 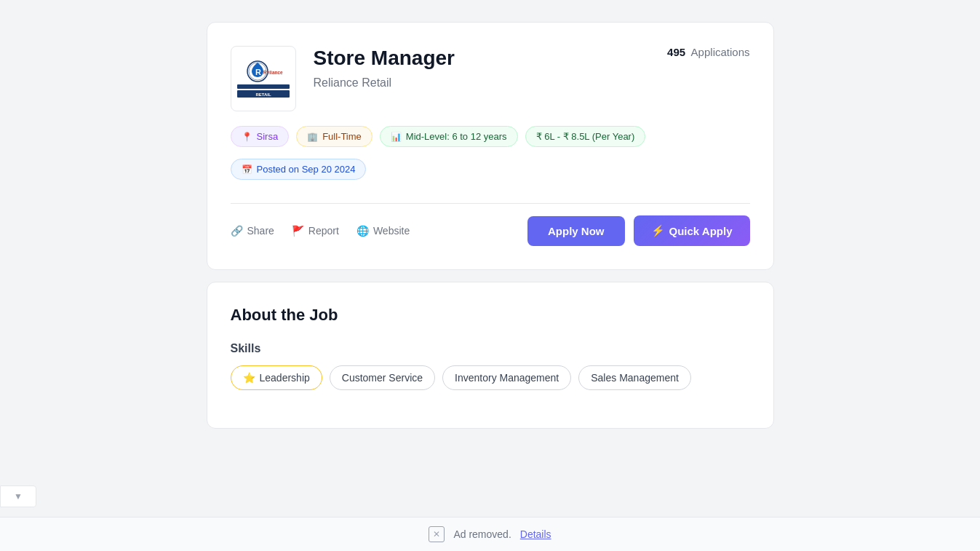 I want to click on briefcase-icon: 🏢, so click(x=313, y=137).